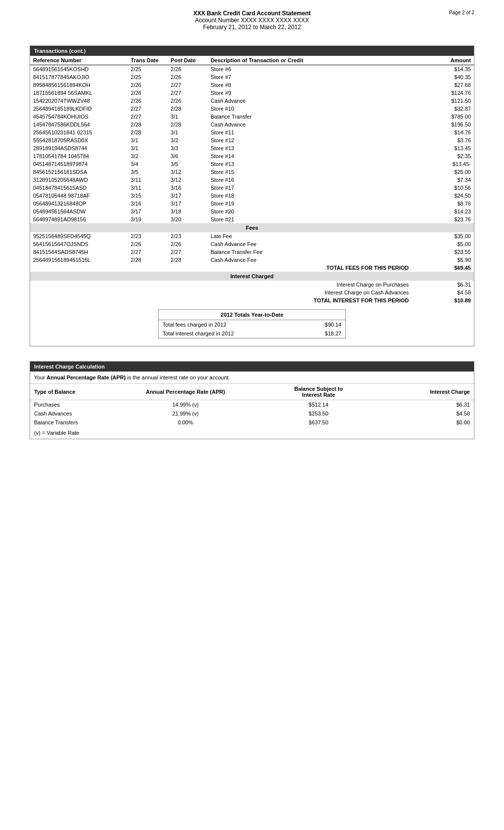 The width and height of the screenshot is (504, 830). Describe the element at coordinates (252, 109) in the screenshot. I see `table-row: 2564894185189LKDFID 2/27 2/28 Store #10 …` at that location.